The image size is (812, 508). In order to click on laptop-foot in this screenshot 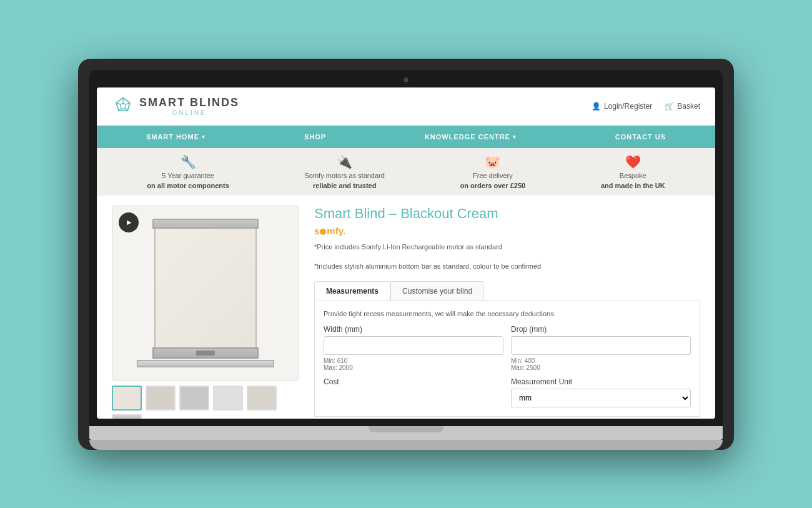, I will do `click(406, 445)`.